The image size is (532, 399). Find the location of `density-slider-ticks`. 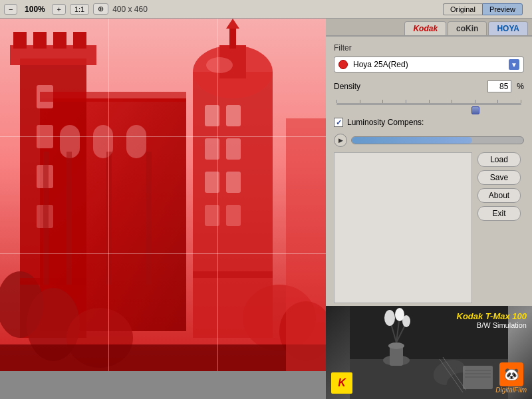

density-slider-ticks is located at coordinates (429, 101).